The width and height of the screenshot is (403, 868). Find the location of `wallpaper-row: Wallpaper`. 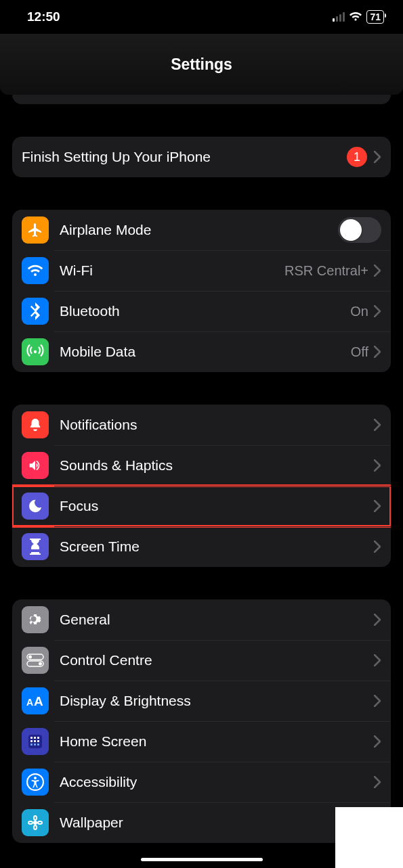

wallpaper-row: Wallpaper is located at coordinates (202, 823).